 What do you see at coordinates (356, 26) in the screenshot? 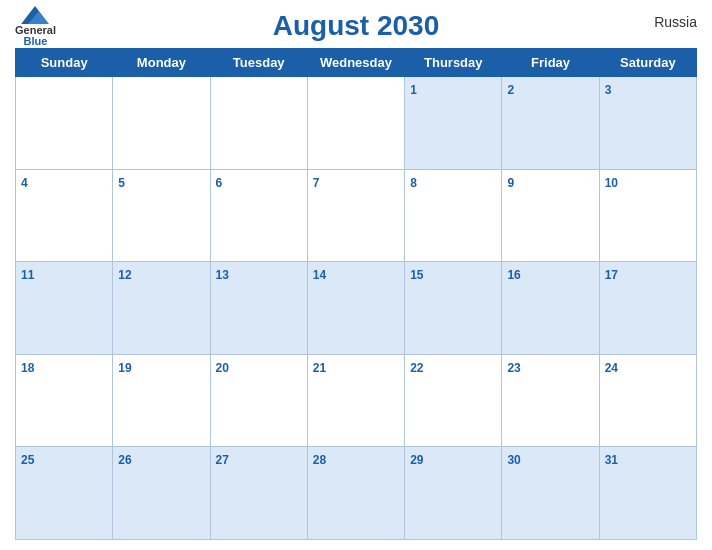
I see `calendar-header: General Blue August 2030 Russia` at bounding box center [356, 26].